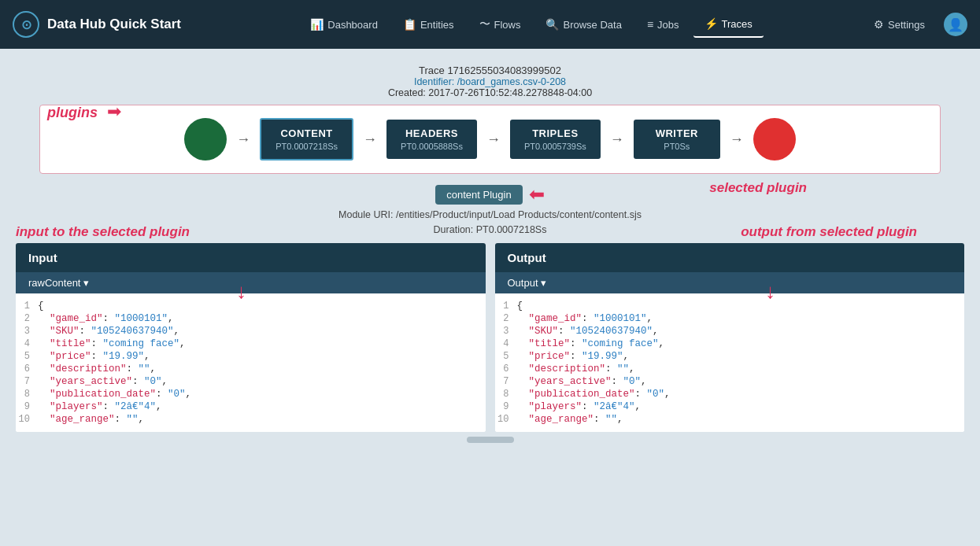 The width and height of the screenshot is (980, 546). I want to click on nav-traces-label: Traces, so click(737, 24).